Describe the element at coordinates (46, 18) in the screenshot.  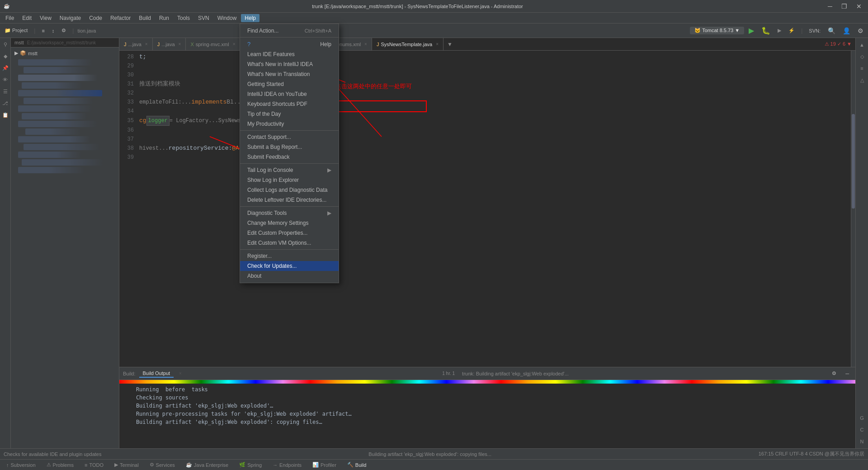
I see `menu-view: View` at that location.